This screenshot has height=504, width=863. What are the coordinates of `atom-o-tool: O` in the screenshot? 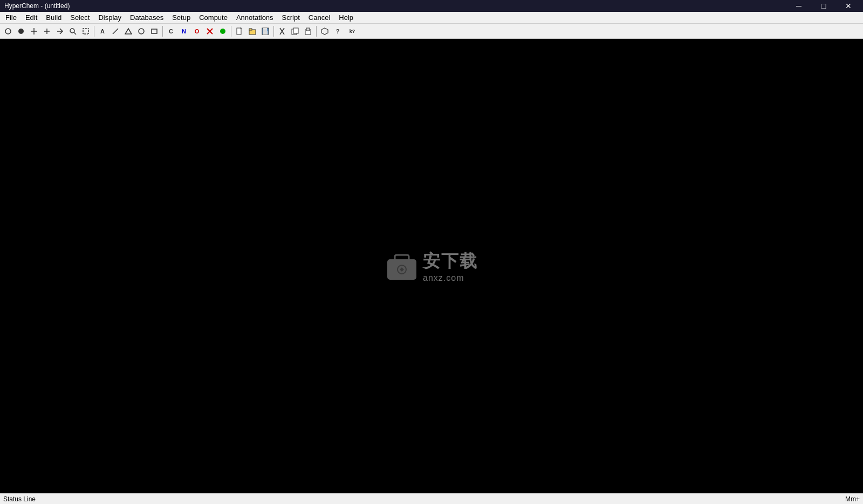 It's located at (197, 31).